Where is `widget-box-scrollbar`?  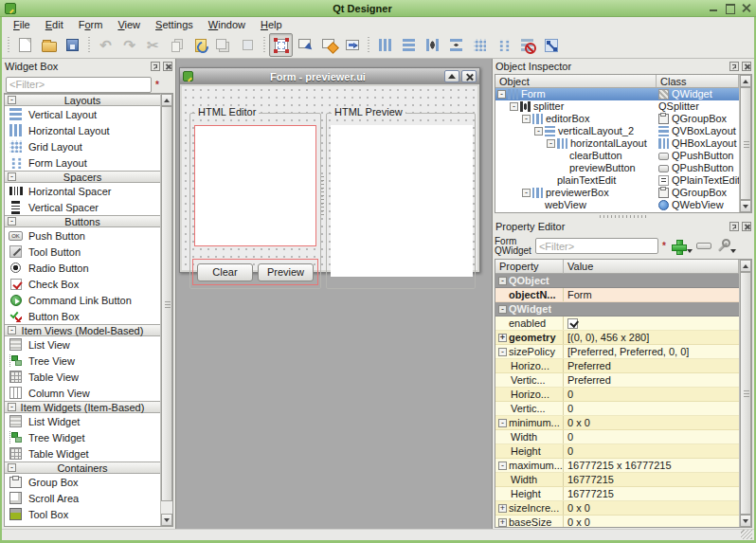 widget-box-scrollbar is located at coordinates (167, 310).